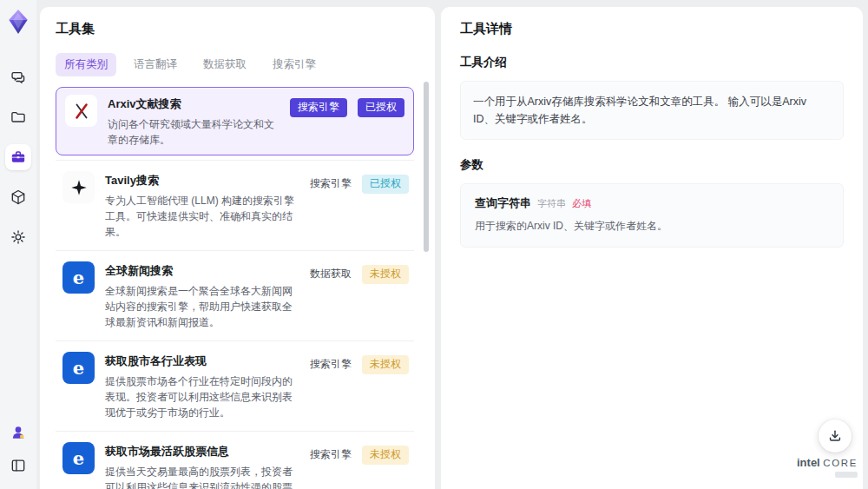  I want to click on tool-description: 全球新闻搜索是一个聚合全球各大新闻网站内容的搜索引擎，帮助用户快速获取全球最新资…, so click(202, 307).